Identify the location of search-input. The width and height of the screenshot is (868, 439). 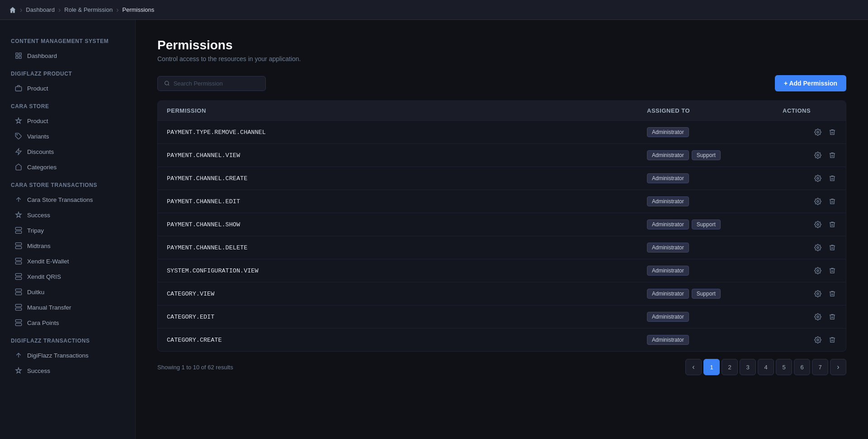
(216, 83).